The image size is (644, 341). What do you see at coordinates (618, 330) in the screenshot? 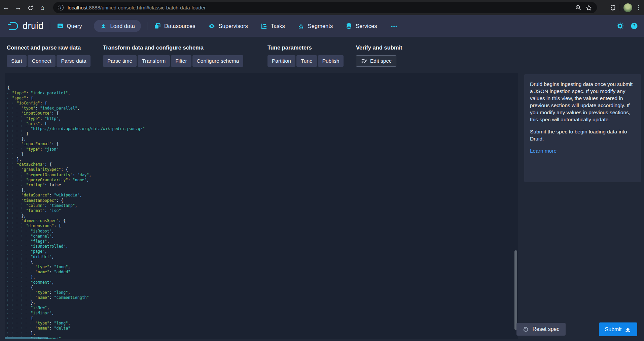
I see `submit-button: Submit` at bounding box center [618, 330].